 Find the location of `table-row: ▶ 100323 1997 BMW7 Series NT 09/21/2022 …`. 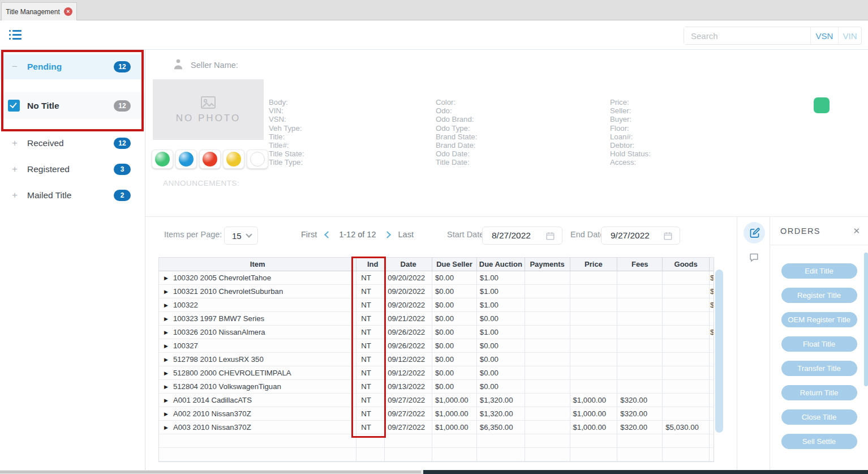

table-row: ▶ 100323 1997 BMW7 Series NT 09/21/2022 … is located at coordinates (436, 319).